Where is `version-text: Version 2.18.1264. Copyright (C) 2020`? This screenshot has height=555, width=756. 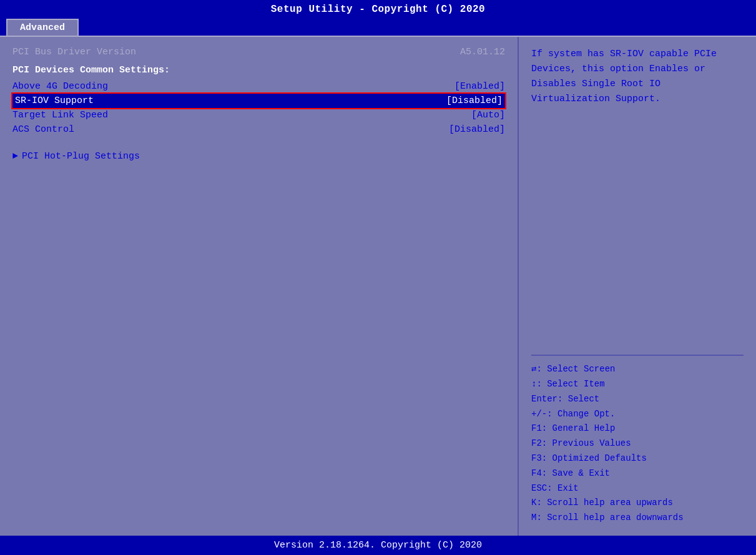 version-text: Version 2.18.1264. Copyright (C) 2020 is located at coordinates (378, 546).